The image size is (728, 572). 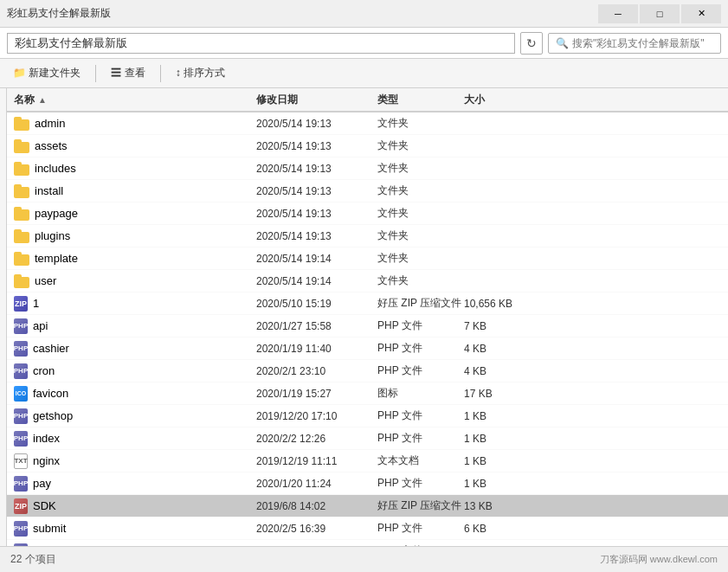 I want to click on col-type-header: 类型, so click(x=421, y=100).